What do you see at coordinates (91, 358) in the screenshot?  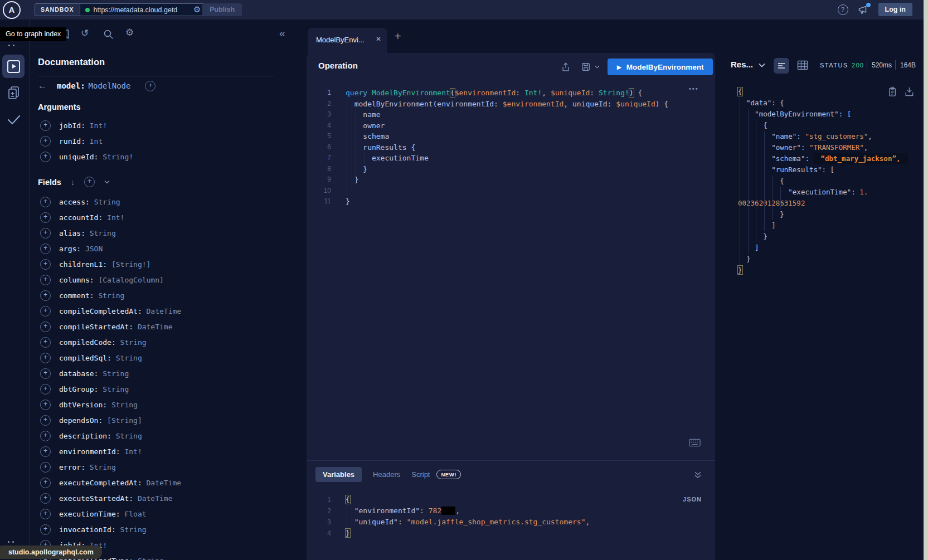 I see `field-row: +compiledSql: String` at bounding box center [91, 358].